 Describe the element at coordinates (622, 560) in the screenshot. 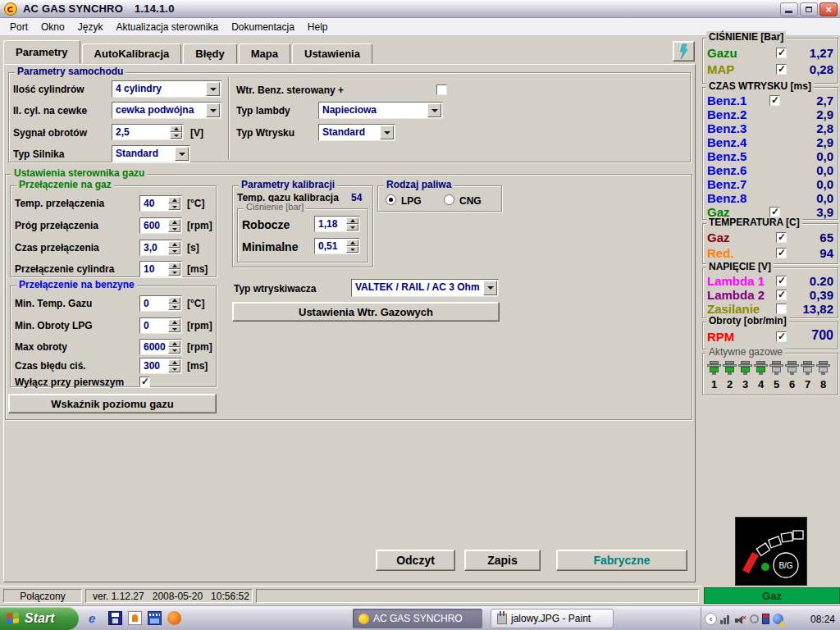

I see `factory-settings-button: Fabryczne` at that location.